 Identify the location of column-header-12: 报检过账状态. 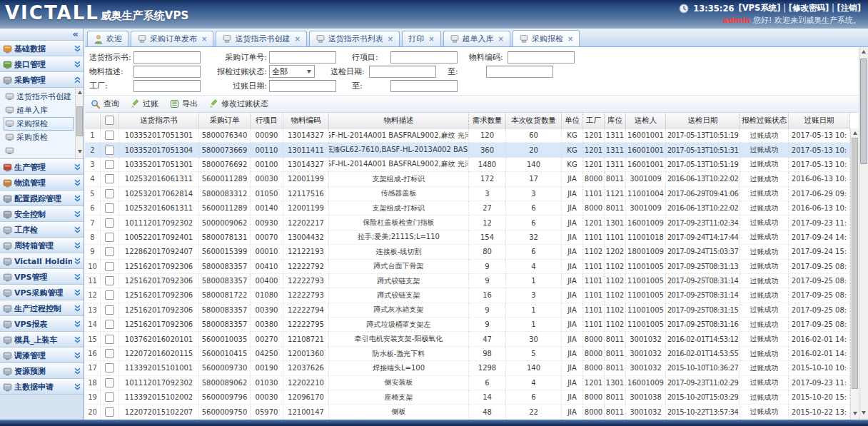
(764, 120).